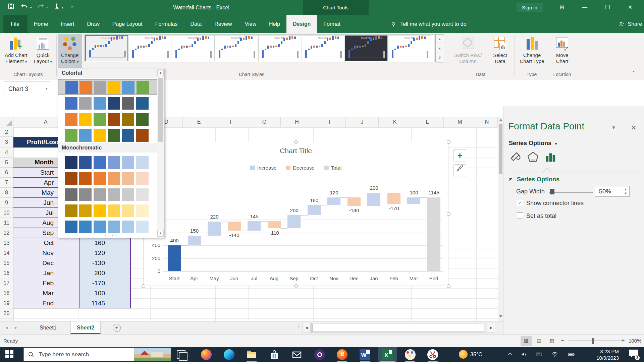 The image size is (644, 362). I want to click on waterfall-bar-aug, so click(274, 225).